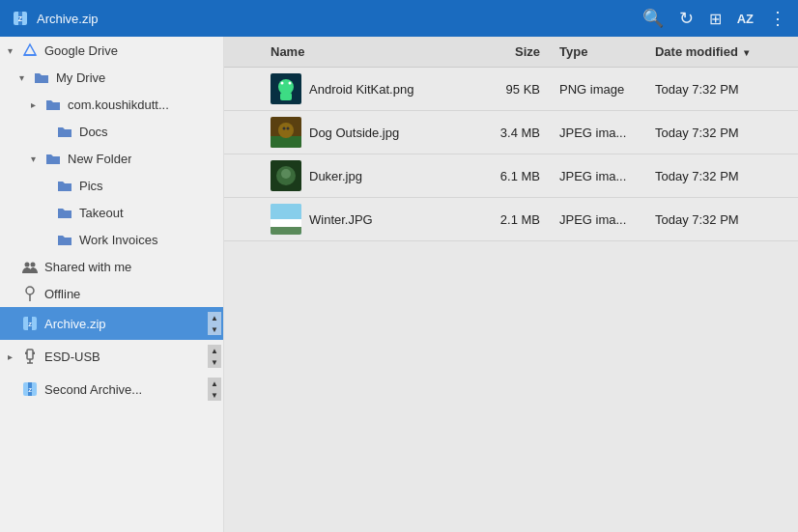 Image resolution: width=798 pixels, height=532 pixels. I want to click on scrollbar-archive: ▲ ▼, so click(214, 323).